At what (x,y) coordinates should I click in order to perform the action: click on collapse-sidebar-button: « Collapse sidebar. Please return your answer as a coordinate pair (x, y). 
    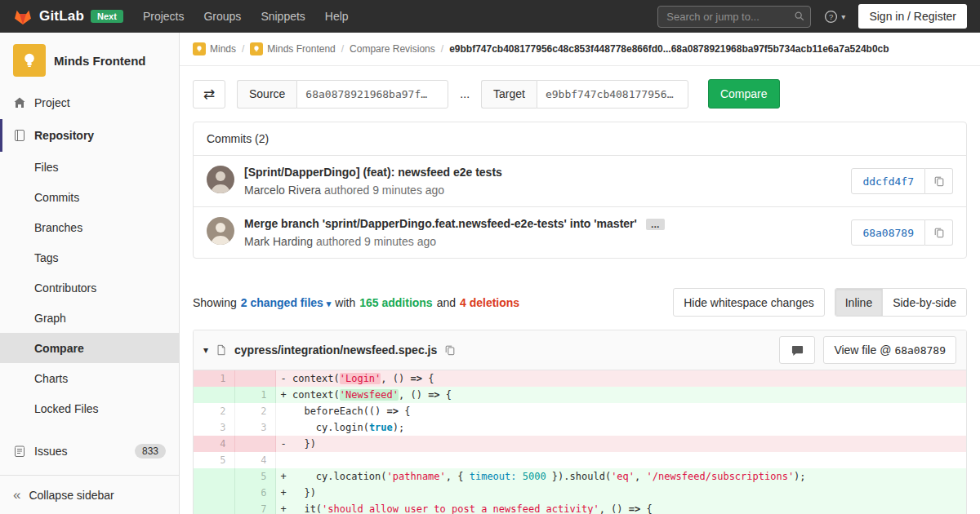
    Looking at the image, I should click on (90, 494).